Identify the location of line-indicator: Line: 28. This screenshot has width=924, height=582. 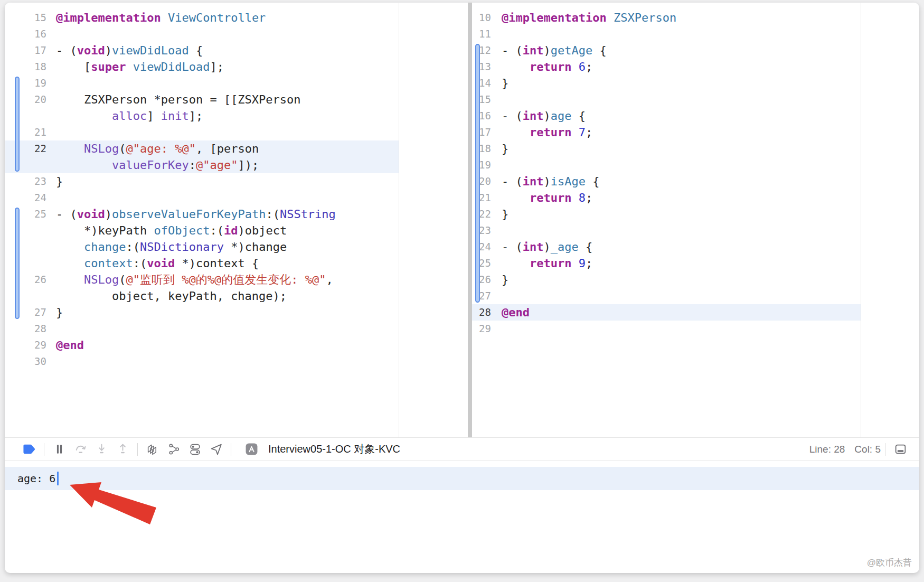
(827, 449).